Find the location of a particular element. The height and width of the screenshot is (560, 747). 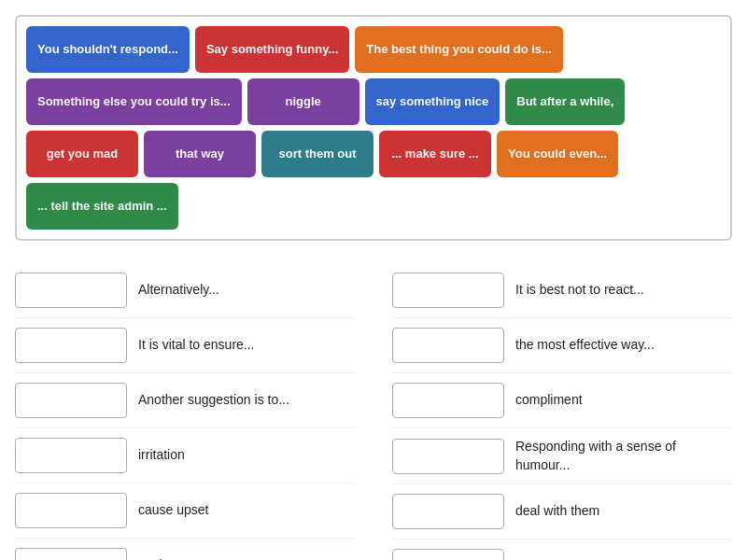

tile-1: You shouldn't respond... is located at coordinates (108, 49).